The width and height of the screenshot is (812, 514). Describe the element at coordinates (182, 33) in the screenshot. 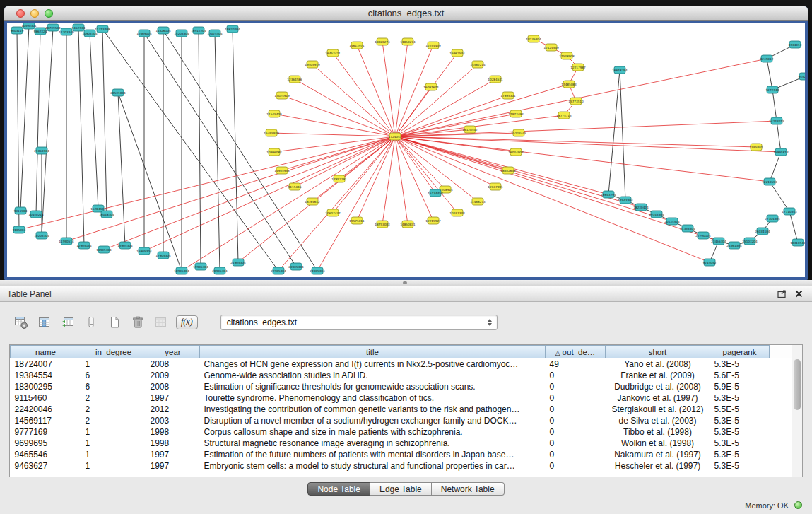

I see `graph-node: 15203304` at that location.